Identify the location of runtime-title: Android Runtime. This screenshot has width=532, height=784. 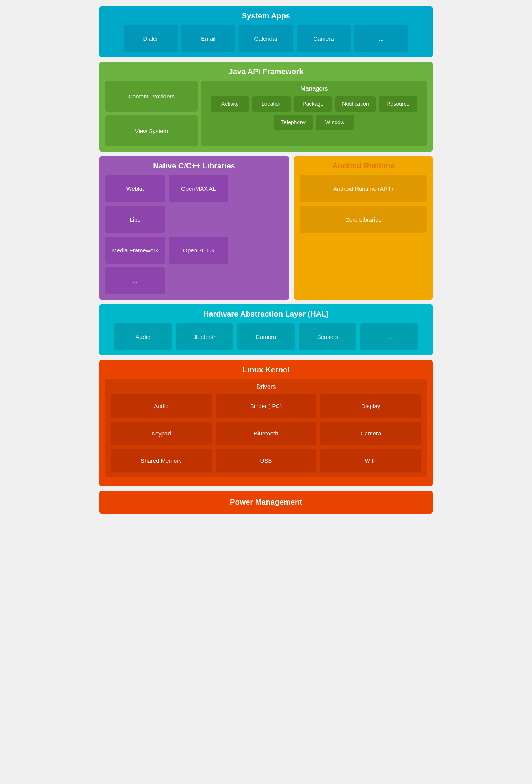
(363, 166).